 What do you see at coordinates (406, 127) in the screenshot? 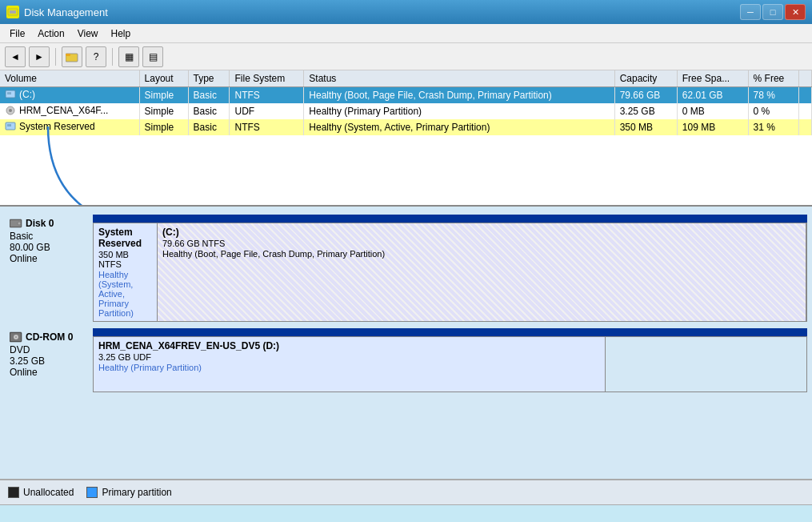
I see `table-row: System Reserved Simple Basic NTFS Health…` at bounding box center [406, 127].